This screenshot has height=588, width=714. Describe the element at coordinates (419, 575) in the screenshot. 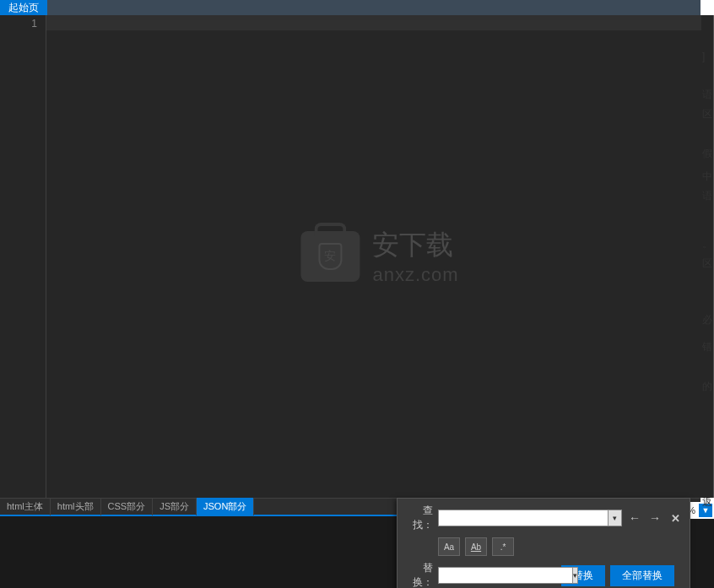

I see `replace-label: 替换：` at that location.